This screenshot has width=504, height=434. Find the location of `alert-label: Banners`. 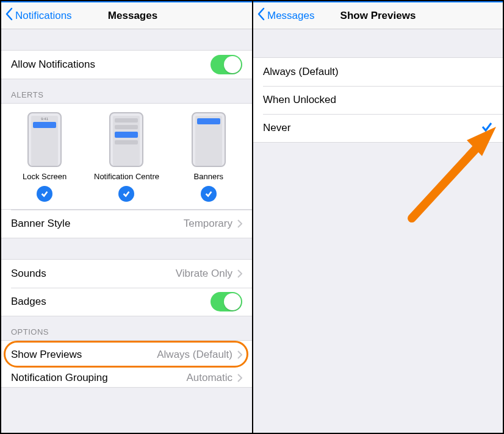

alert-label: Banners is located at coordinates (209, 177).